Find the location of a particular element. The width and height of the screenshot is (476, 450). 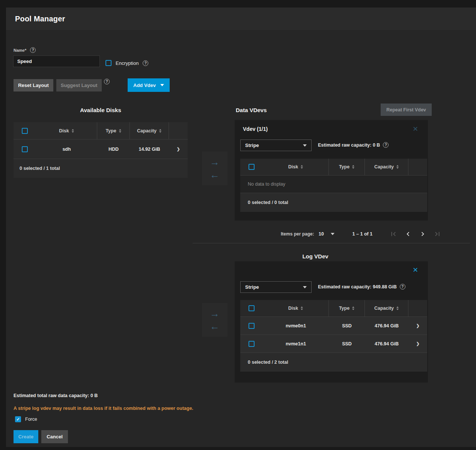

table-row: nvme1n1 SSD 476.94 GiB ❯ is located at coordinates (334, 344).